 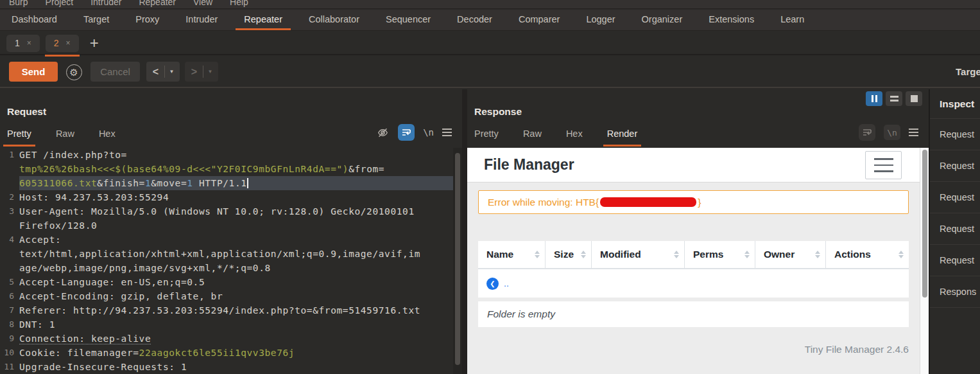 What do you see at coordinates (883, 165) in the screenshot?
I see `hamburger-menu-button` at bounding box center [883, 165].